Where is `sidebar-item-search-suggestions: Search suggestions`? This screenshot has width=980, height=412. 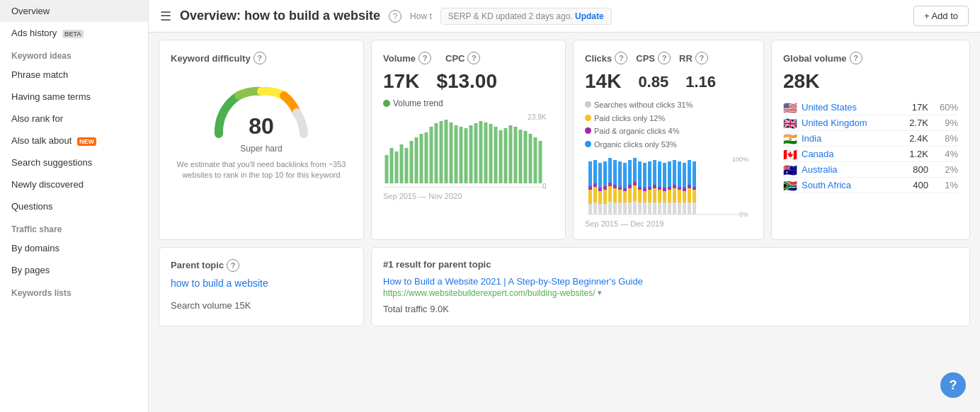 sidebar-item-search-suggestions: Search suggestions is located at coordinates (74, 163).